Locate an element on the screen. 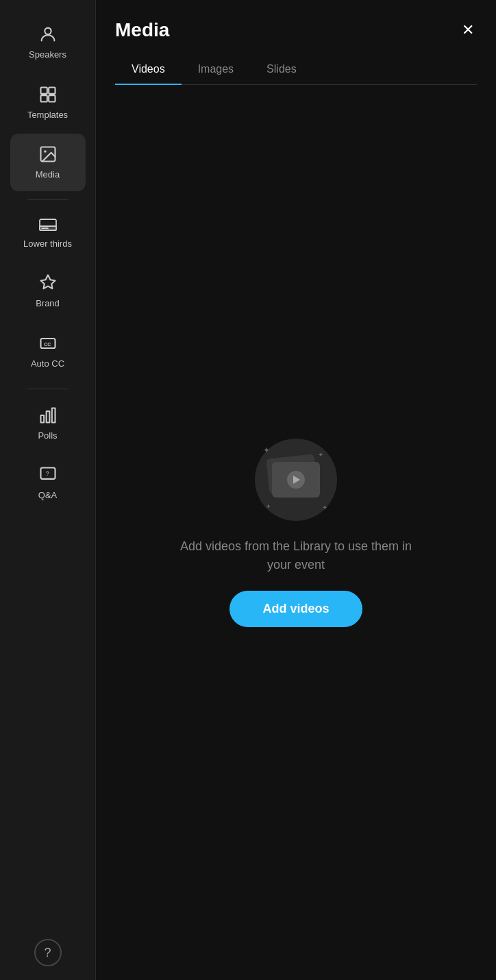 The height and width of the screenshot is (980, 496). tabs-bar: Videos Images Slides is located at coordinates (296, 70).